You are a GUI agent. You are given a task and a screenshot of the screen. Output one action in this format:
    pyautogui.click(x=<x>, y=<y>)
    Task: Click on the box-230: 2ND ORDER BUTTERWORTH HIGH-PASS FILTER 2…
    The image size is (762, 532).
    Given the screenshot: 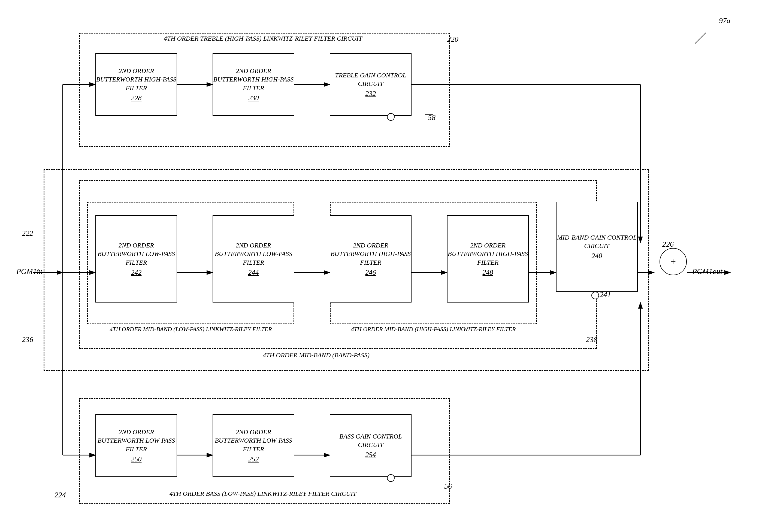 What is the action you would take?
    pyautogui.click(x=254, y=84)
    